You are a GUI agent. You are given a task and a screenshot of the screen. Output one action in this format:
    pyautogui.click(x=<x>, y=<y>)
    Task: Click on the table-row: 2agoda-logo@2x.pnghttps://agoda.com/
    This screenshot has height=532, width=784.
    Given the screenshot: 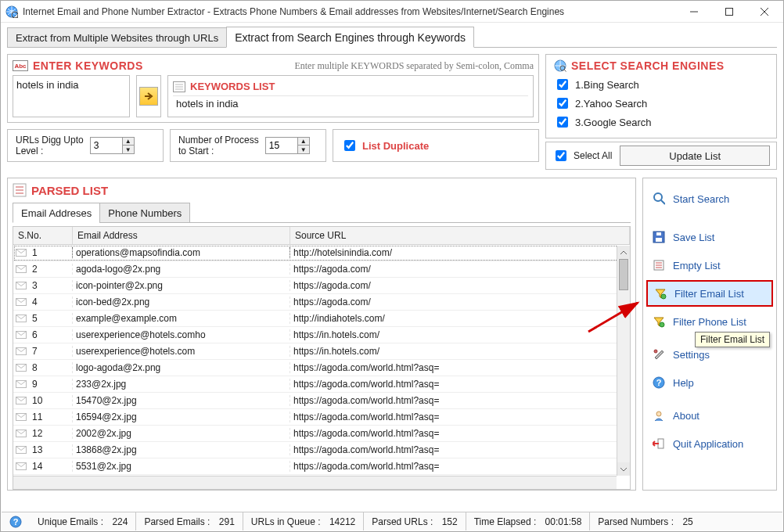 What is the action you would take?
    pyautogui.click(x=322, y=269)
    